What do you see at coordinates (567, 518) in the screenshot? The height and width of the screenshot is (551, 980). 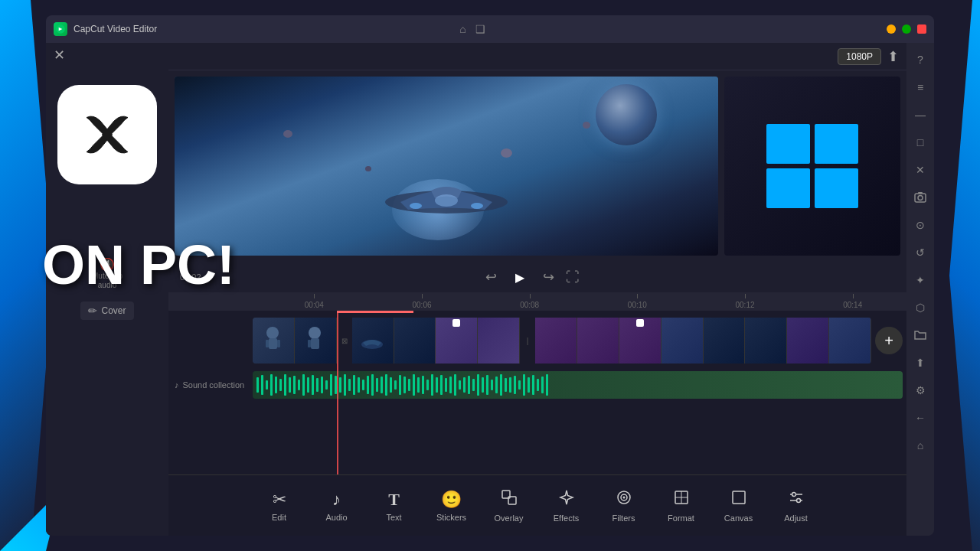 I see `effects-label: Effects` at bounding box center [567, 518].